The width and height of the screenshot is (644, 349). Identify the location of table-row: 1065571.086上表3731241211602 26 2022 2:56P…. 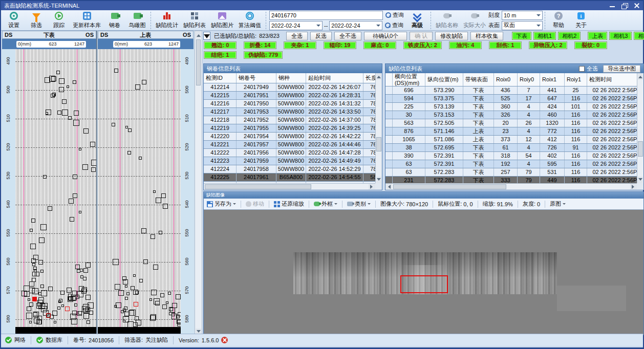
(511, 140).